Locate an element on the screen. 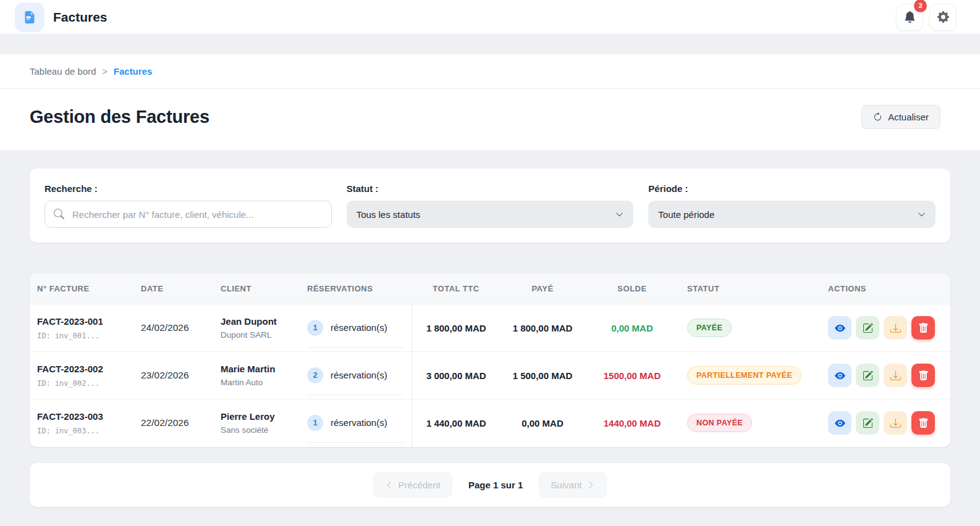 Image resolution: width=980 pixels, height=526 pixels. refresh-button: Actualiser is located at coordinates (901, 117).